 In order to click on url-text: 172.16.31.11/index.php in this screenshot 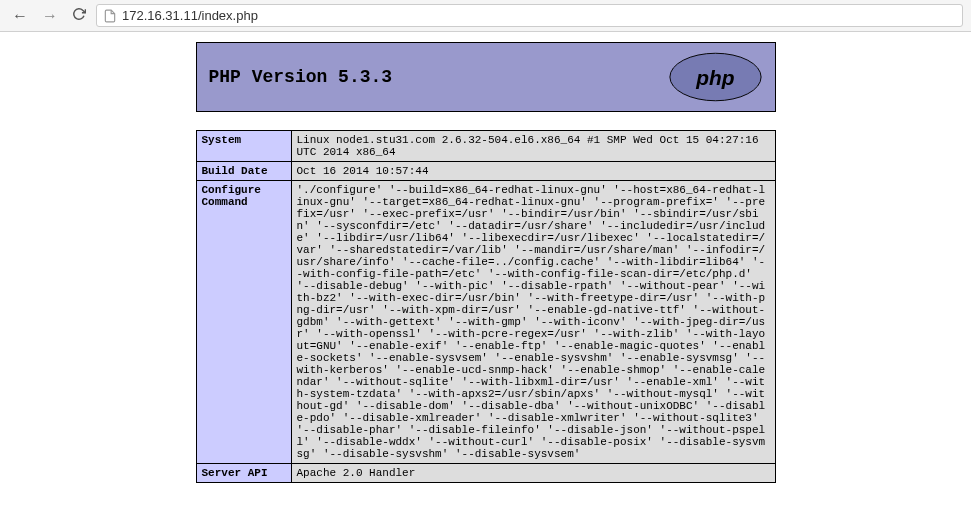, I will do `click(190, 16)`.